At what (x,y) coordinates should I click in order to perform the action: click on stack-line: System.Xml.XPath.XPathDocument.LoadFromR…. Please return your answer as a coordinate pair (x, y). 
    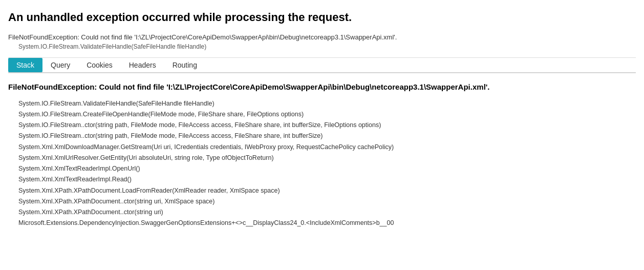
    Looking at the image, I should click on (327, 191).